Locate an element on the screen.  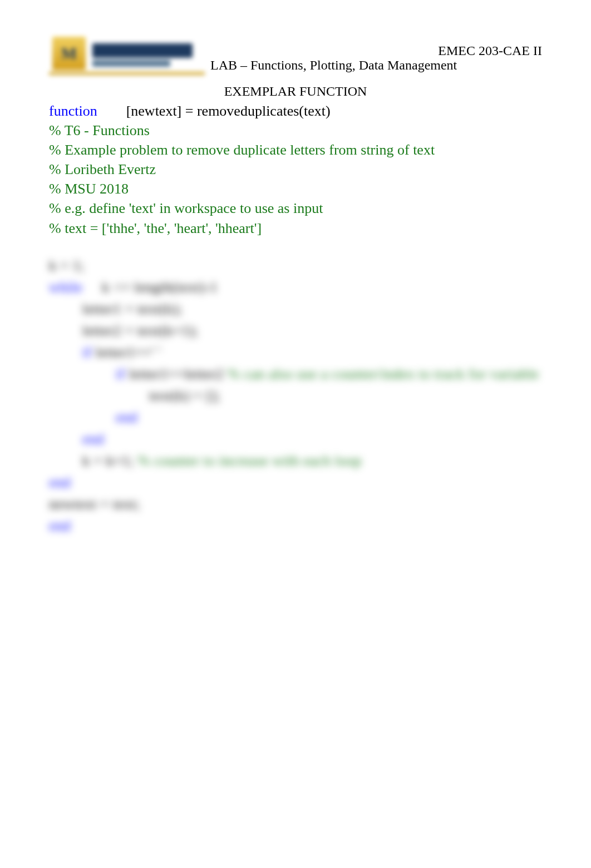
blurred-line-7: text(k) = []; is located at coordinates (296, 396).